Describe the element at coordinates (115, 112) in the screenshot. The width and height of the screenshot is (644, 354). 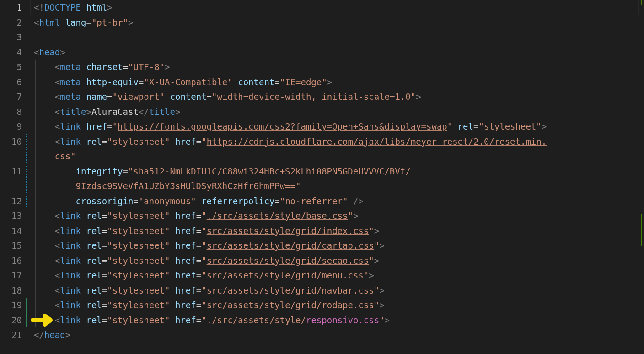
I see `token-text: AluraCast` at that location.